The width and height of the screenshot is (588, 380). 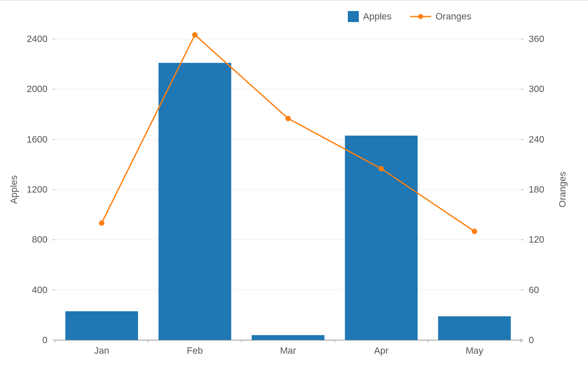 What do you see at coordinates (563, 190) in the screenshot?
I see `y-axis-right-label: Oranges` at bounding box center [563, 190].